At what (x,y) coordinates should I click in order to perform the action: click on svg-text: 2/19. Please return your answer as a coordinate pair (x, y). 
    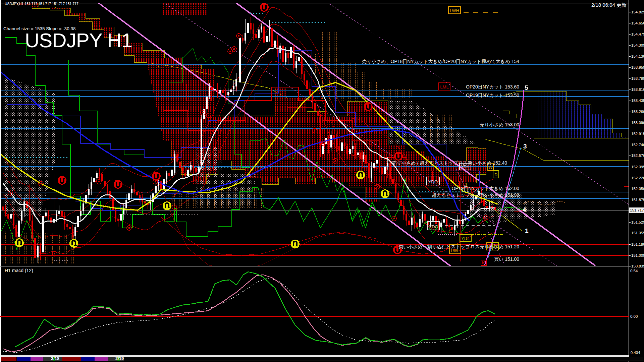
    Looking at the image, I should click on (119, 359).